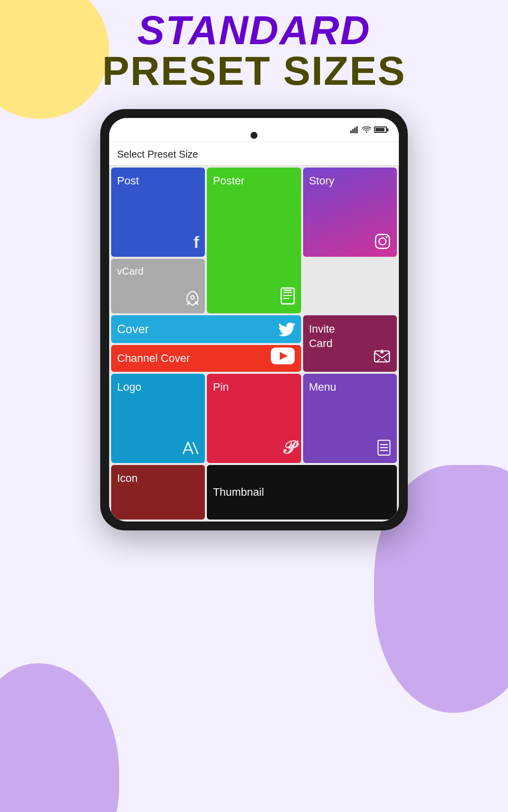  Describe the element at coordinates (206, 329) in the screenshot. I see `tile-cover: Cover` at that location.